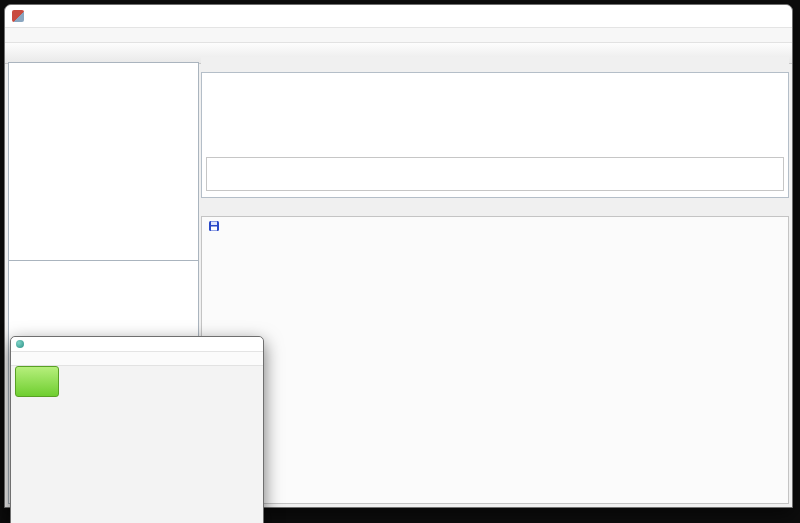 The image size is (800, 523). What do you see at coordinates (398, 36) in the screenshot?
I see `hds-menubar` at bounding box center [398, 36].